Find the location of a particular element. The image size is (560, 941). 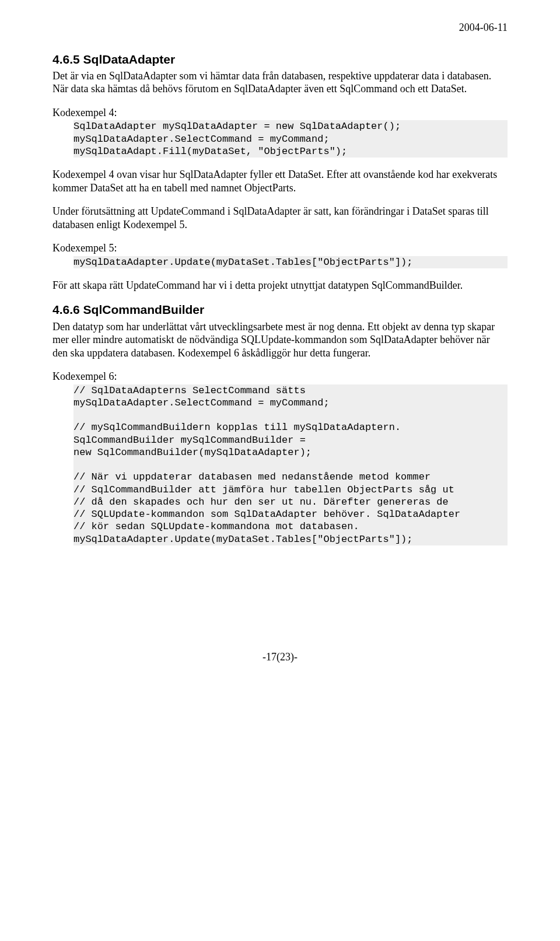

code-block-6-wrap: // SqlDataAdapterns SelectCommand sätts … is located at coordinates (280, 465).